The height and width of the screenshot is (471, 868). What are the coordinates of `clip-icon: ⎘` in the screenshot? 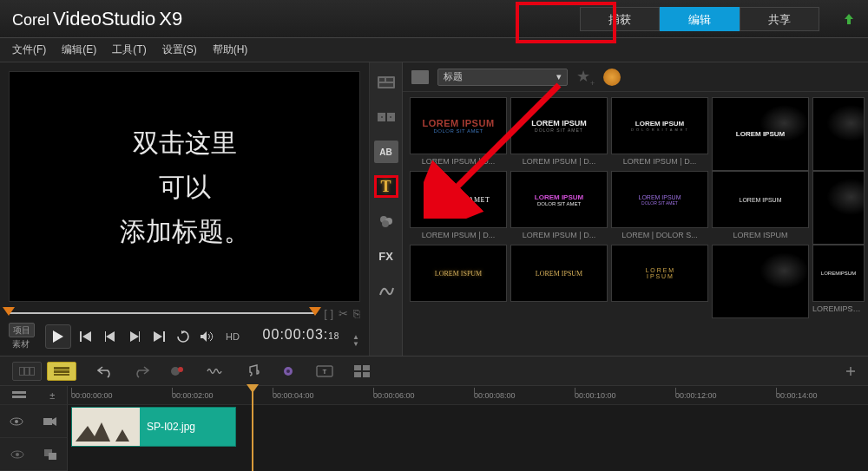 It's located at (357, 314).